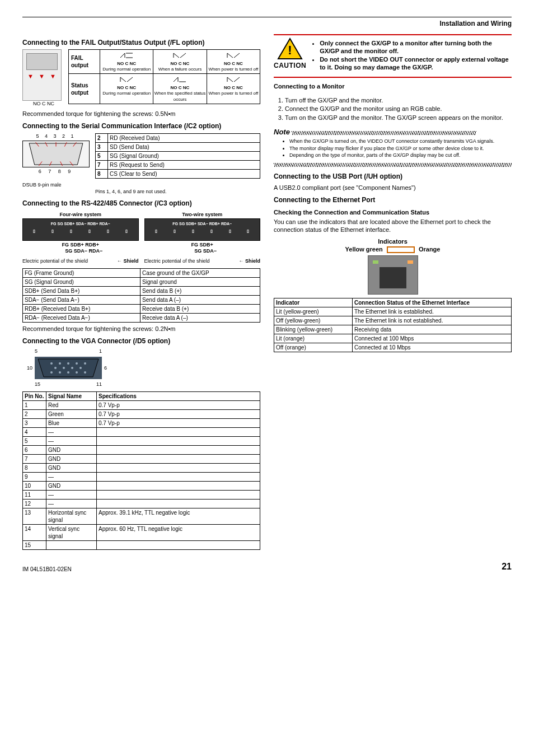  Describe the element at coordinates (141, 296) in the screenshot. I see `rs-signal-table: FG (Frame Ground)Case ground of the GX/G…` at that location.